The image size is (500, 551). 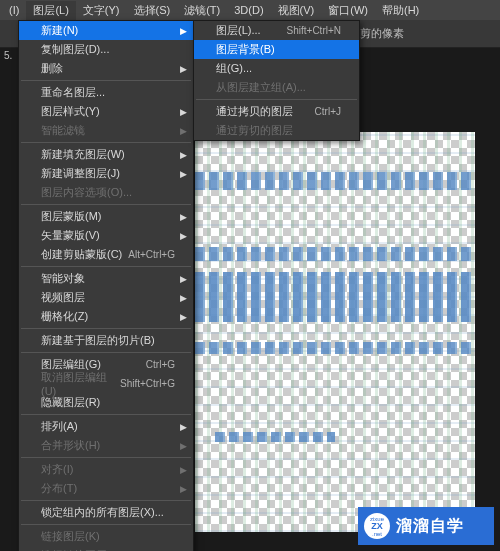 I want to click on menu-item: 新建基于图层的切片(B), so click(x=106, y=340).